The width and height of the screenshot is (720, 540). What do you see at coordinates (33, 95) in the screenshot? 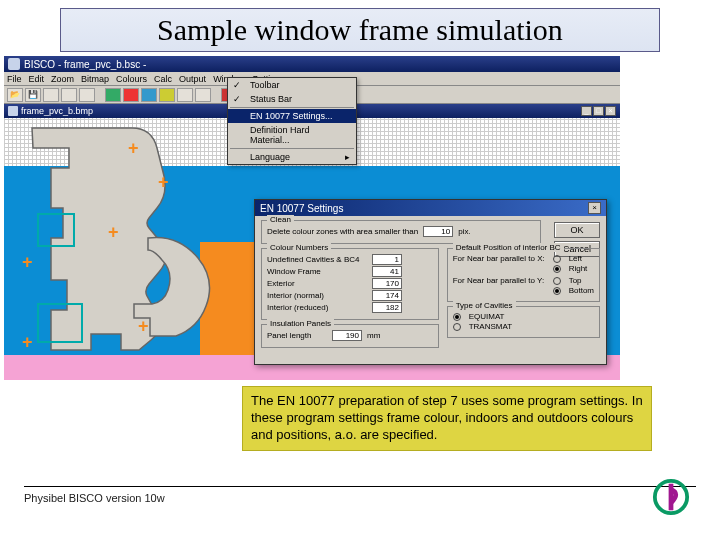
I see `tb-save-icon: 💾` at bounding box center [33, 95].